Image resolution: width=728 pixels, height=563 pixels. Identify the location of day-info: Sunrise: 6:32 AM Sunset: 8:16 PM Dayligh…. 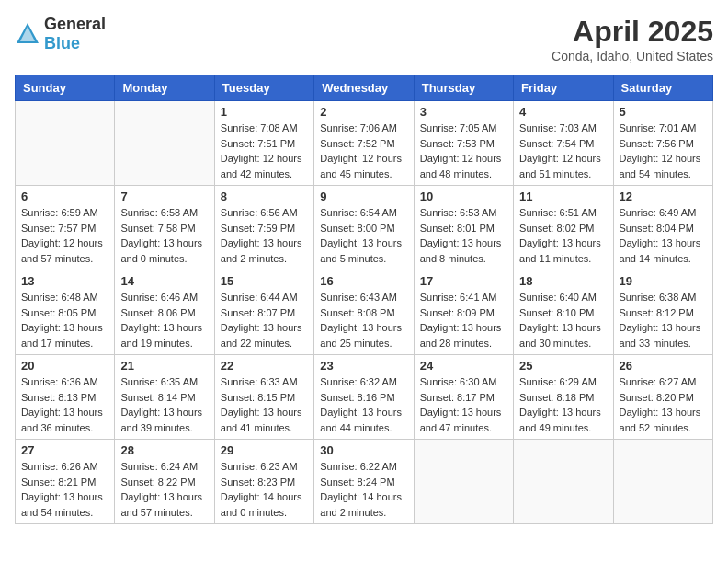
(364, 405).